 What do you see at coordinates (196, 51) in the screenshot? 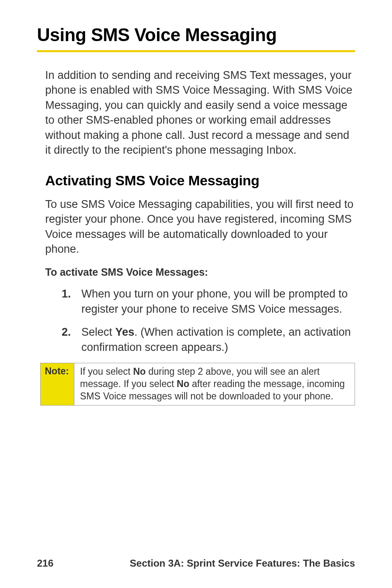
I see `heading-underline` at bounding box center [196, 51].